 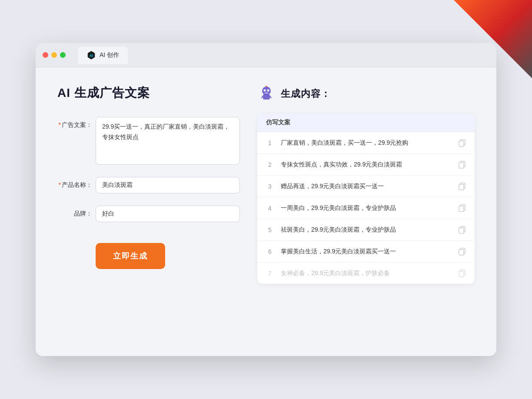 What do you see at coordinates (75, 212) in the screenshot?
I see `brand-label: 品牌：` at bounding box center [75, 212].